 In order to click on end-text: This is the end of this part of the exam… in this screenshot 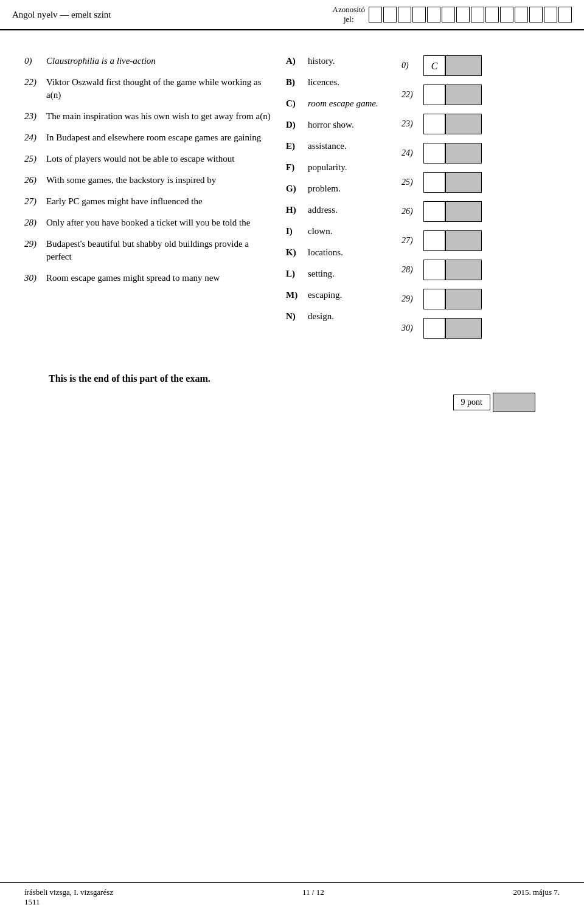, I will do `click(292, 379)`.